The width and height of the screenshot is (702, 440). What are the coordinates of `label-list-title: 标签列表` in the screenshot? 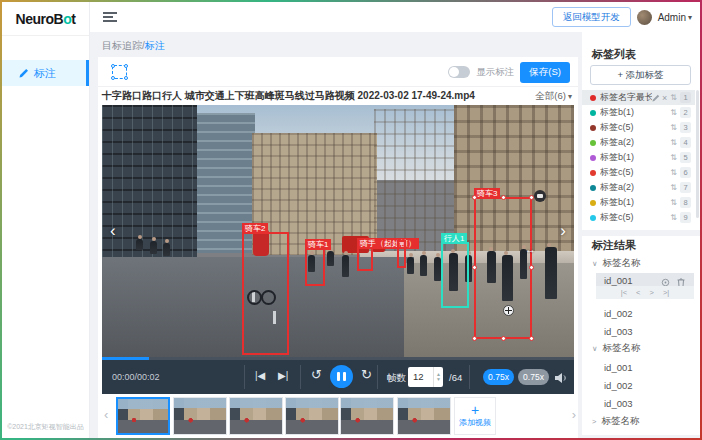 It's located at (614, 54).